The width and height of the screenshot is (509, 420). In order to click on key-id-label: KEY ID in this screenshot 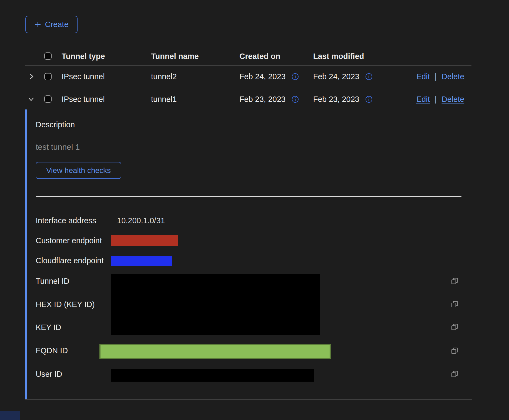, I will do `click(49, 327)`.